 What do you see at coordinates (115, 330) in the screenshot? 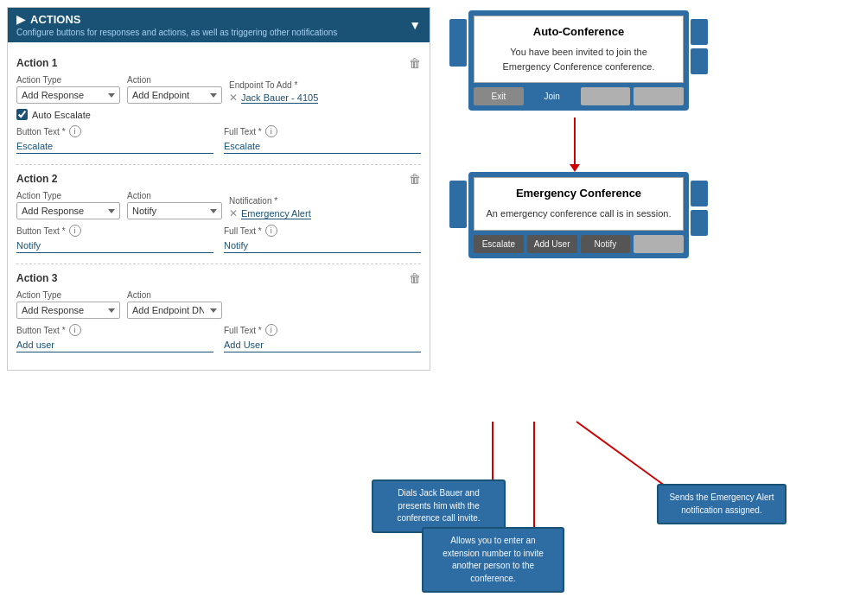
I see `action-3-btn-text-label: Button Text * i` at bounding box center [115, 330].